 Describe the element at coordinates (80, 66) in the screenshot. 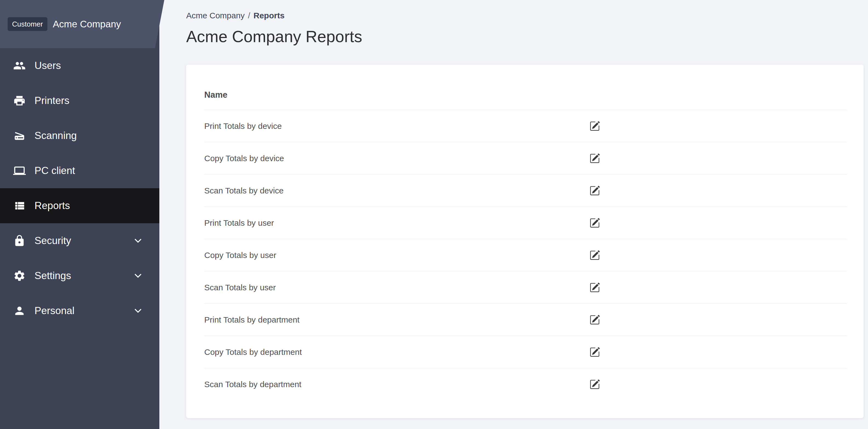

I see `sidebar-item-users: Users` at that location.